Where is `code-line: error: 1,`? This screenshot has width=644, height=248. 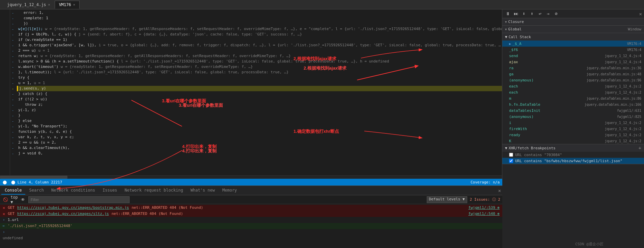
code-line: error: 1, is located at coordinates (259, 13).